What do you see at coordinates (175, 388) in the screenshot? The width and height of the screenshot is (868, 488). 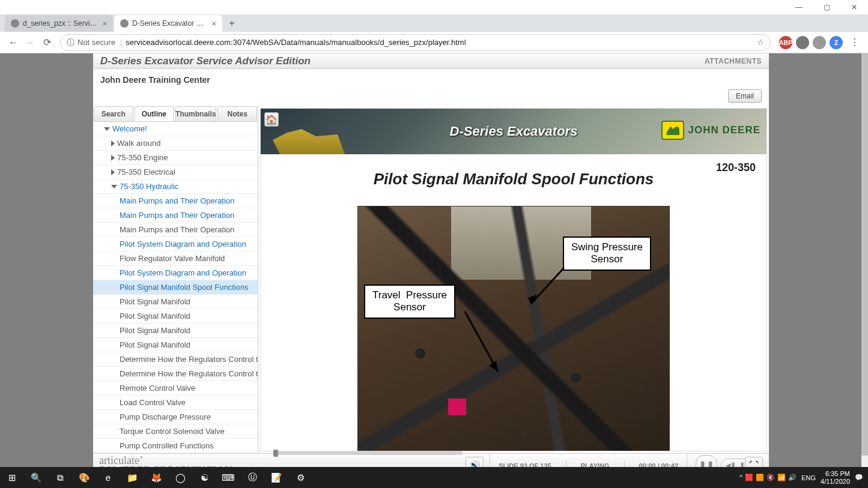 I see `outline-item: Remote Control Valve` at bounding box center [175, 388].